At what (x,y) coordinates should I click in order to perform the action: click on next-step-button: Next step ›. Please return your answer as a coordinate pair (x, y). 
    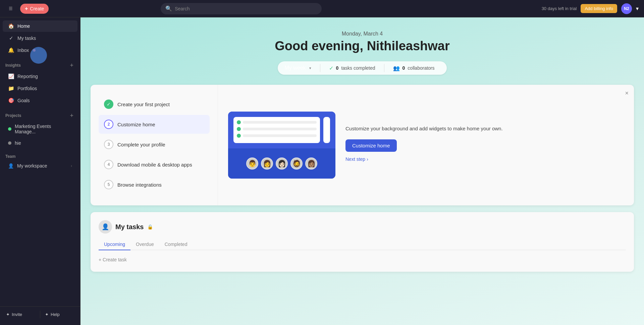
    Looking at the image, I should click on (357, 159).